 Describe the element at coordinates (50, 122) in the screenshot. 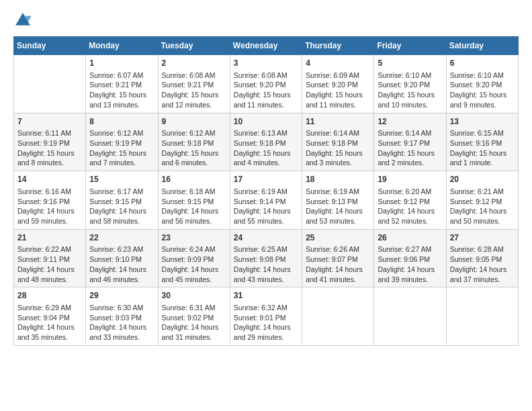

I see `day-number: 7` at that location.